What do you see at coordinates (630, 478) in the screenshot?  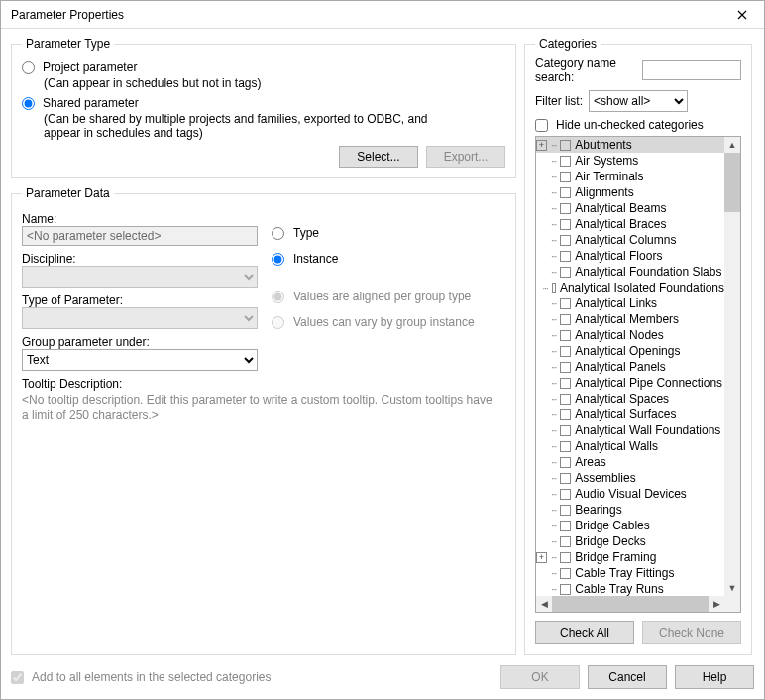 I see `tree-item: ···Assemblies` at bounding box center [630, 478].